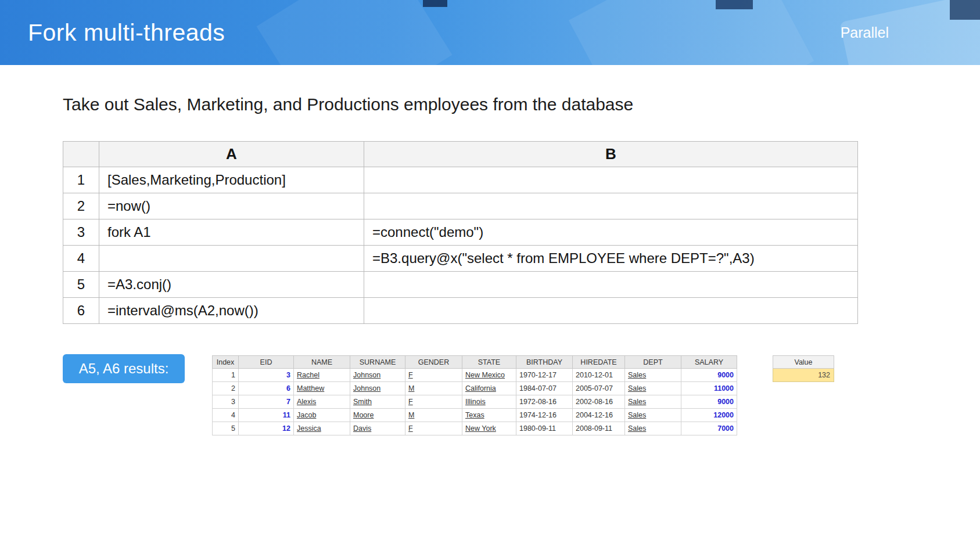  Describe the element at coordinates (489, 416) in the screenshot. I see `link-state: Texas` at that location.